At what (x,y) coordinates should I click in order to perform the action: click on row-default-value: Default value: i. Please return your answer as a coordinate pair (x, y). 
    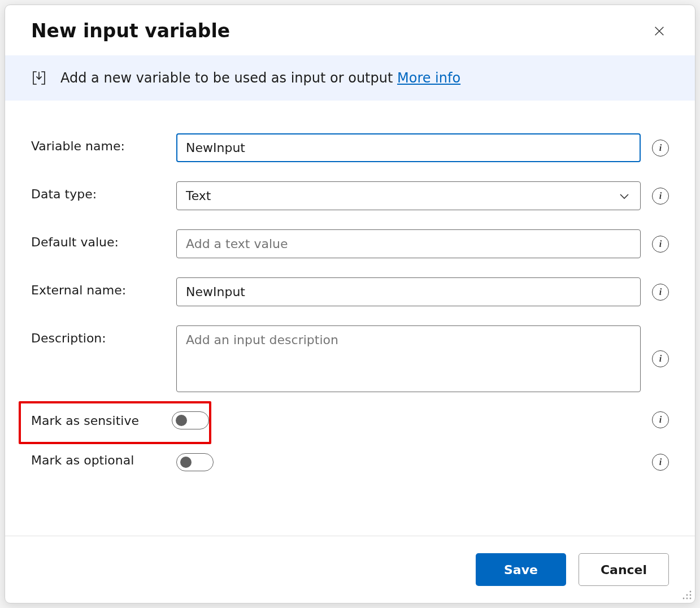
    Looking at the image, I should click on (350, 244).